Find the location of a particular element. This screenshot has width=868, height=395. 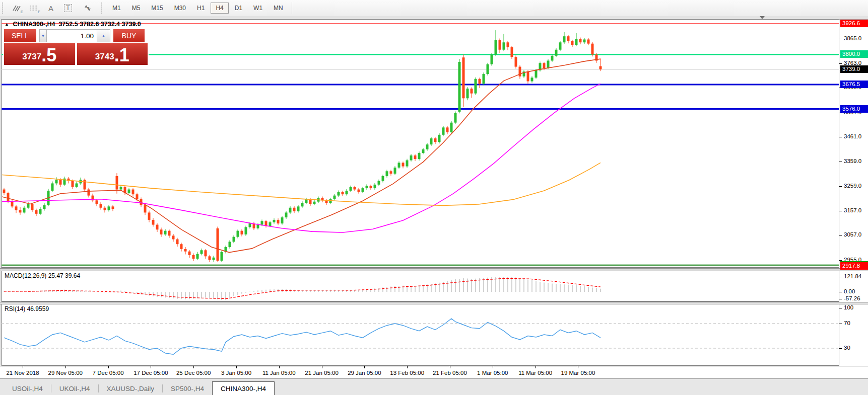

grid-f-icon: F is located at coordinates (34, 8).